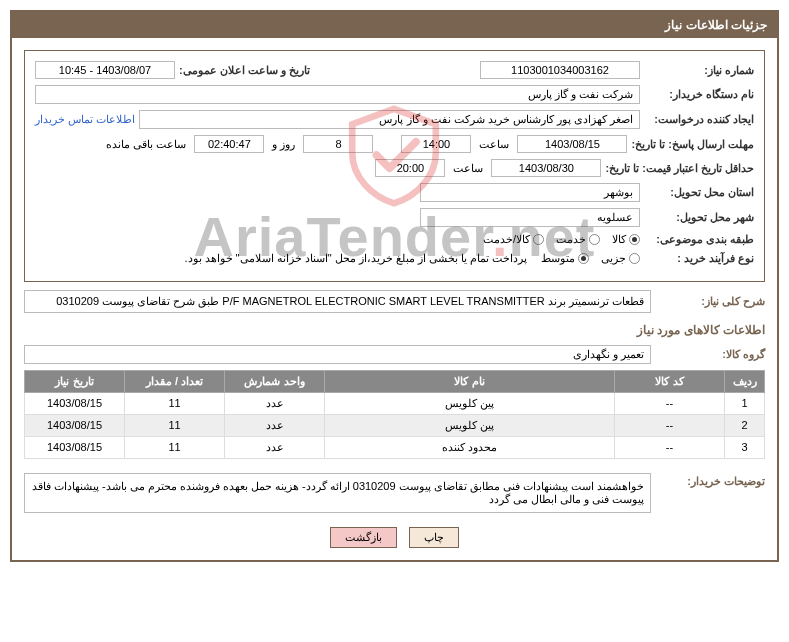 This screenshot has height=642, width=789. What do you see at coordinates (394, 414) in the screenshot?
I see `items-table: ردیفکد کالانام کالاواحد شمارشتعداد / مقد…` at bounding box center [394, 414].